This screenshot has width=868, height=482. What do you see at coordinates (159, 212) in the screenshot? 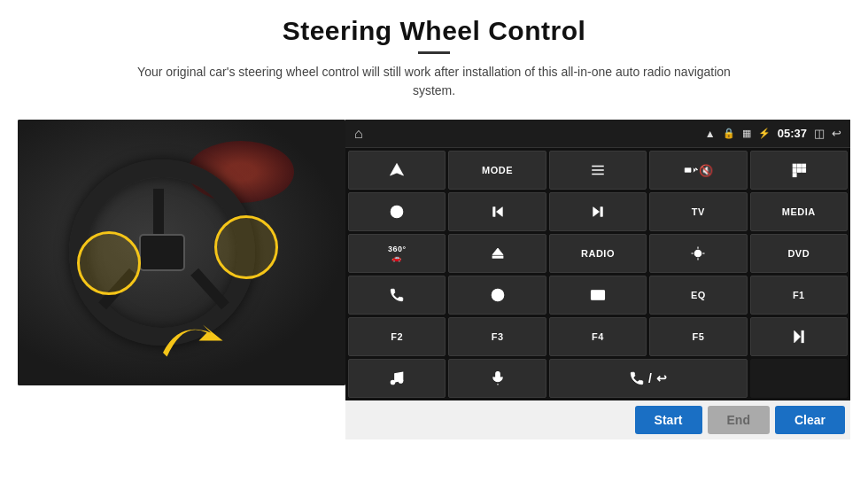
I see `sw-spoke-top` at bounding box center [159, 212].